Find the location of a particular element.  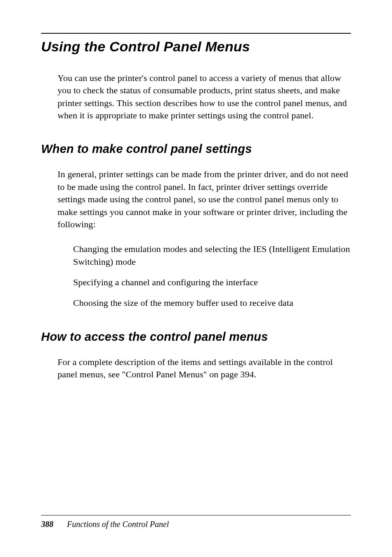

bullet-item-2: Specifying a channel and configuring the… is located at coordinates (212, 282).